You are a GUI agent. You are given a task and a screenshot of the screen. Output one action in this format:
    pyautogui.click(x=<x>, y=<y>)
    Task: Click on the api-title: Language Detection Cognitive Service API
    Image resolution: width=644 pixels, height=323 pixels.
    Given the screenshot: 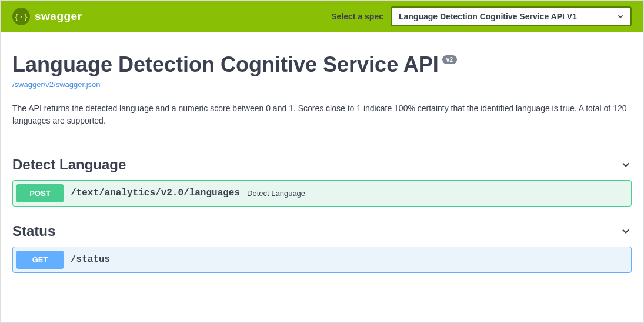 What is the action you would take?
    pyautogui.click(x=226, y=65)
    